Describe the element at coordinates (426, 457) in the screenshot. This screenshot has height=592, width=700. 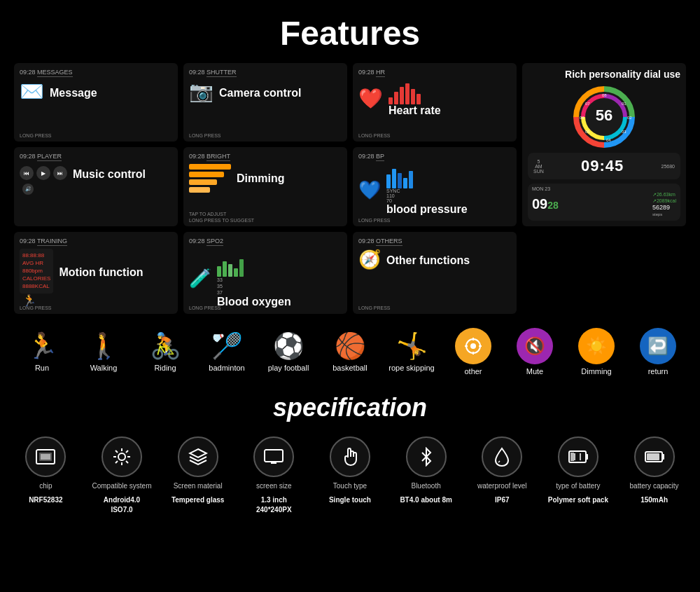
I see `bluetooth-icon-circle` at that location.